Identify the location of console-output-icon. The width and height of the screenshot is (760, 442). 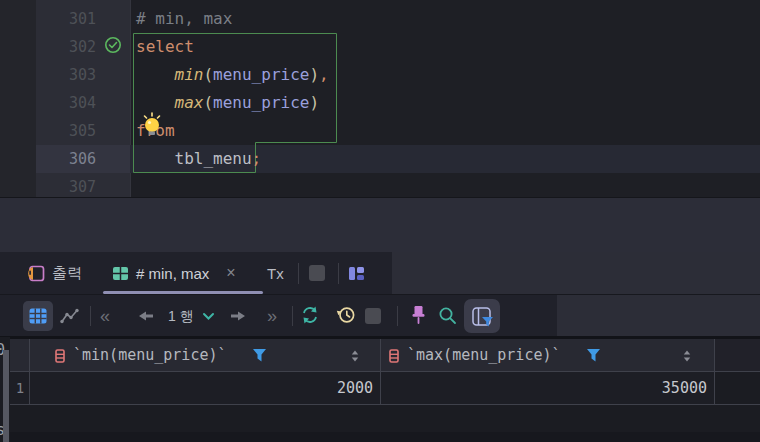
(36, 274).